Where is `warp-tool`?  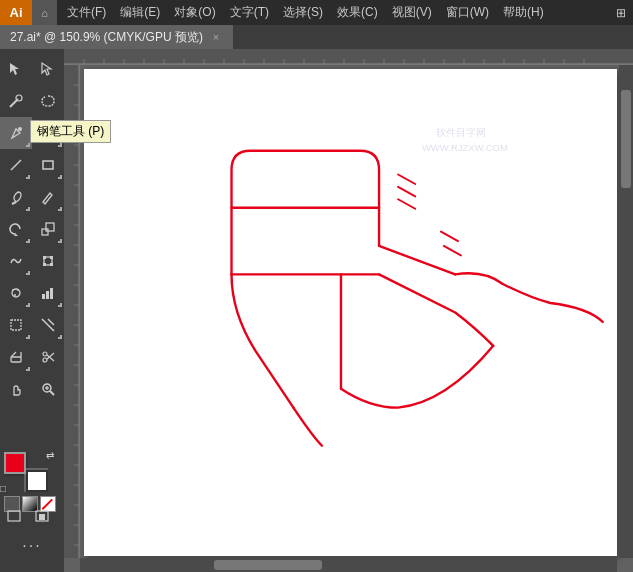 warp-tool is located at coordinates (16, 261).